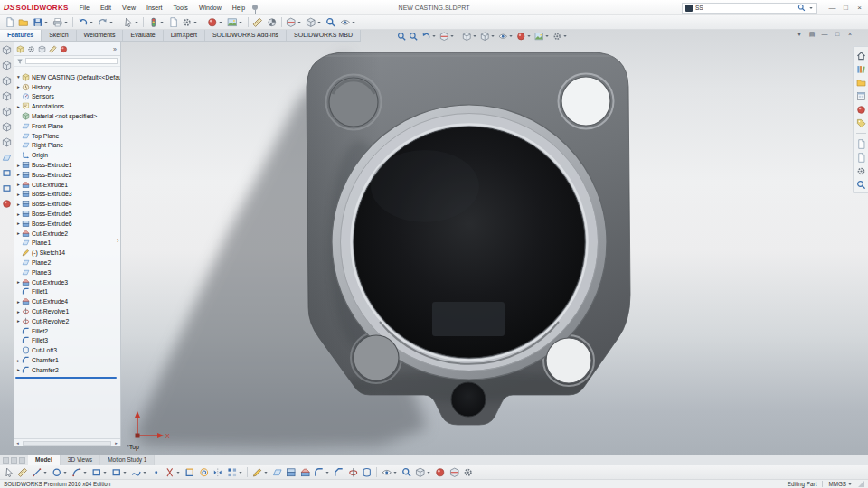 The image size is (868, 488). Describe the element at coordinates (861, 184) in the screenshot. I see `help-icon` at that location.